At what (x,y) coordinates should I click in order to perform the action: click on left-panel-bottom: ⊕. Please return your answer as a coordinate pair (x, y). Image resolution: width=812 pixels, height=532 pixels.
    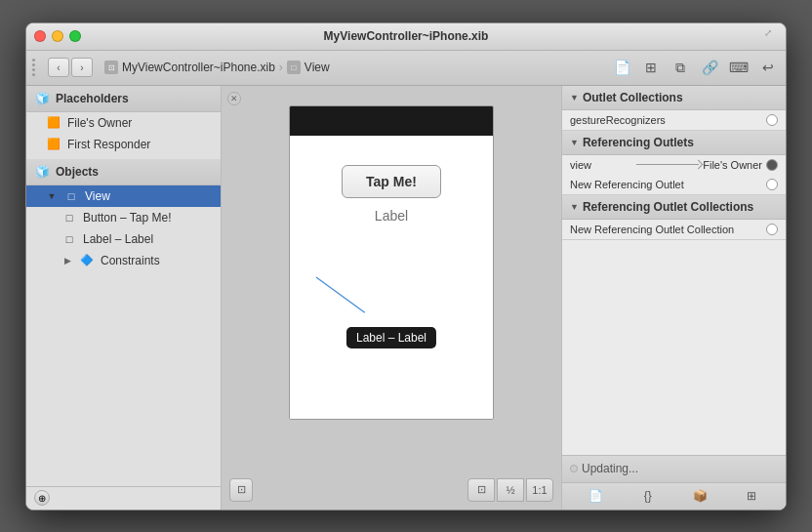
    Looking at the image, I should click on (123, 498).